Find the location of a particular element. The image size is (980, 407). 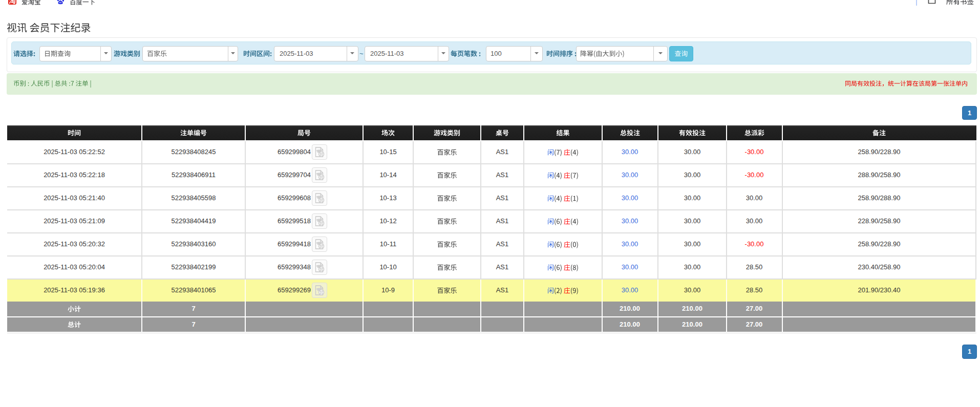

svg-text: du is located at coordinates (60, 2).